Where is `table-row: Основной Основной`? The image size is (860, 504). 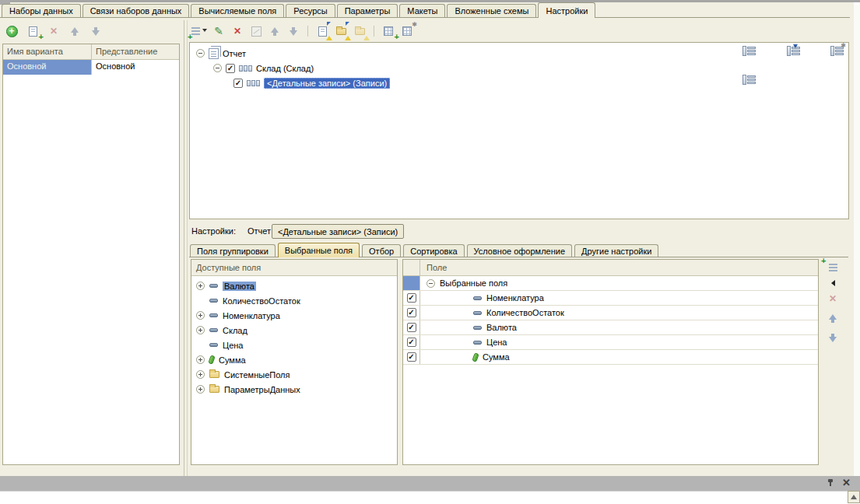 table-row: Основной Основной is located at coordinates (91, 67).